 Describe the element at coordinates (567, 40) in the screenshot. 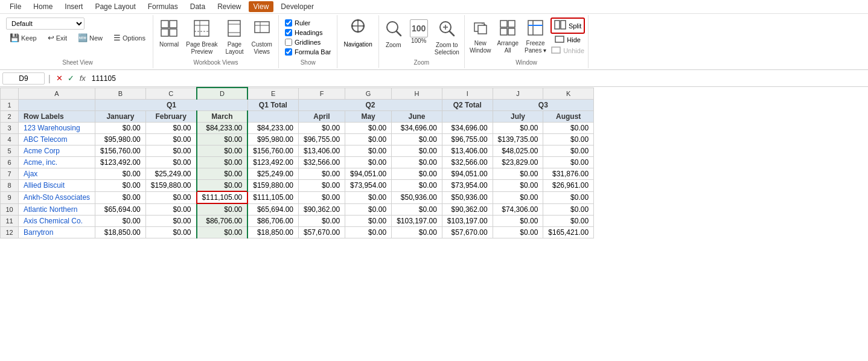

I see `hide-button: Hide` at that location.